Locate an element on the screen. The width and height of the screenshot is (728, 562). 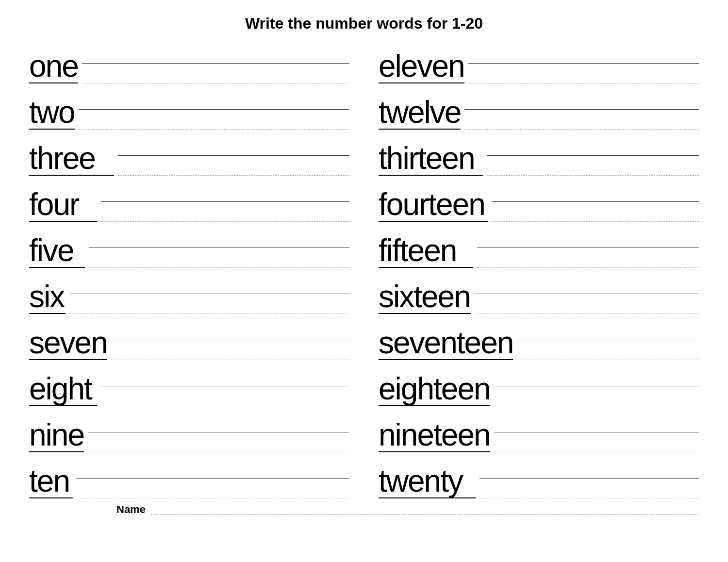
writing-lines-twenty is located at coordinates (589, 476).